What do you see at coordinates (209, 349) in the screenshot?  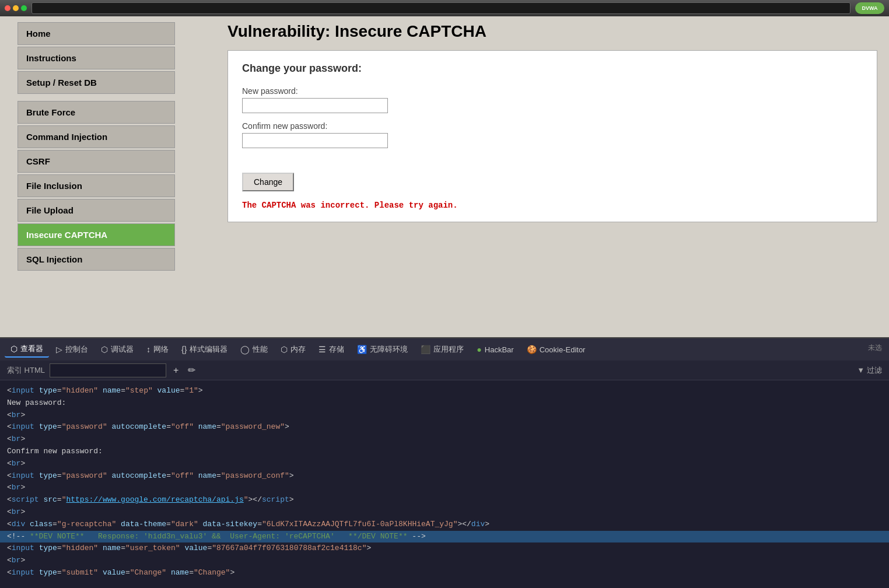 I see `tab-style-editor-label: 样式编辑器` at bounding box center [209, 349].